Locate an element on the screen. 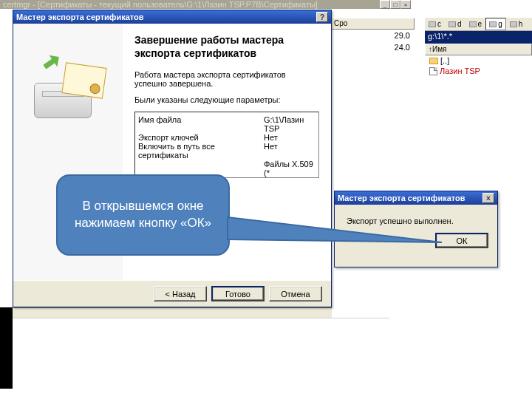  drive-d: d is located at coordinates (455, 24).